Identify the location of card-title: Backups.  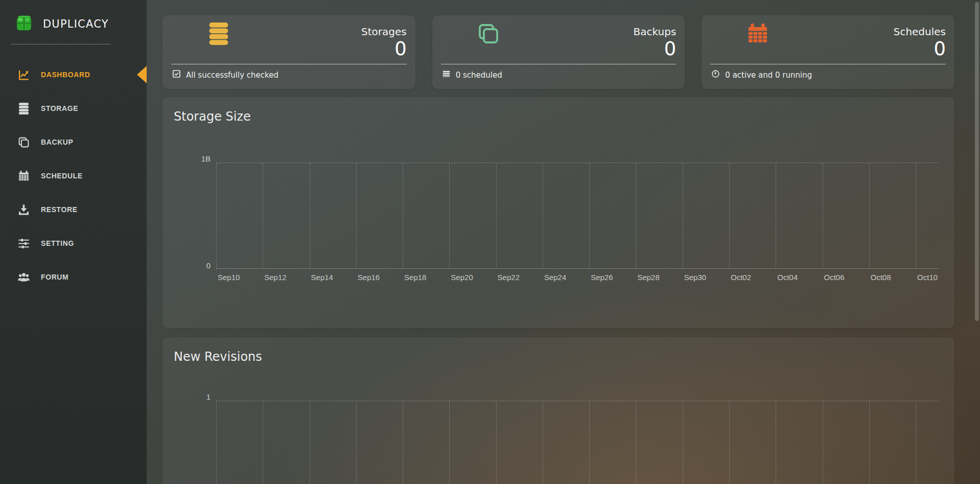
(655, 32).